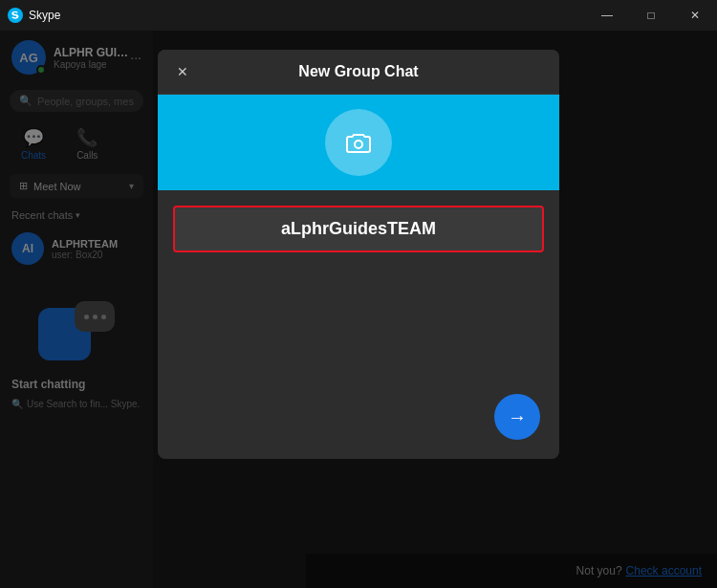 The image size is (717, 588). What do you see at coordinates (358, 229) in the screenshot?
I see `modal-body` at bounding box center [358, 229].